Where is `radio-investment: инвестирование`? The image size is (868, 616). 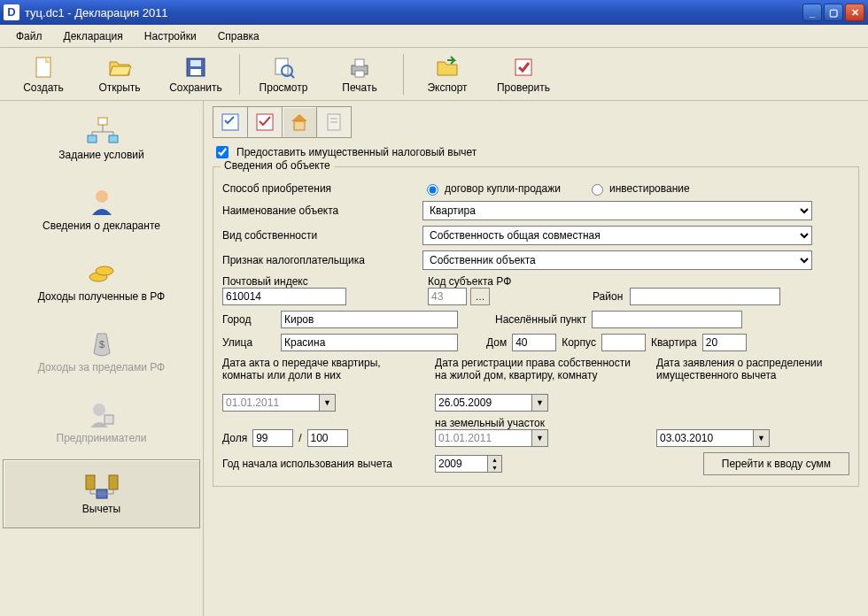
radio-investment: инвестирование is located at coordinates (639, 189).